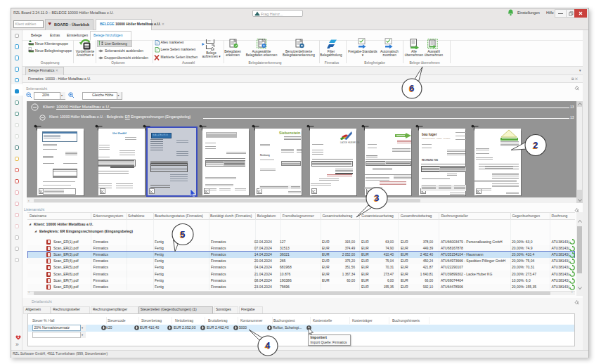 The width and height of the screenshot is (601, 364). Describe the element at coordinates (269, 346) in the screenshot. I see `svg-text: 4` at that location.